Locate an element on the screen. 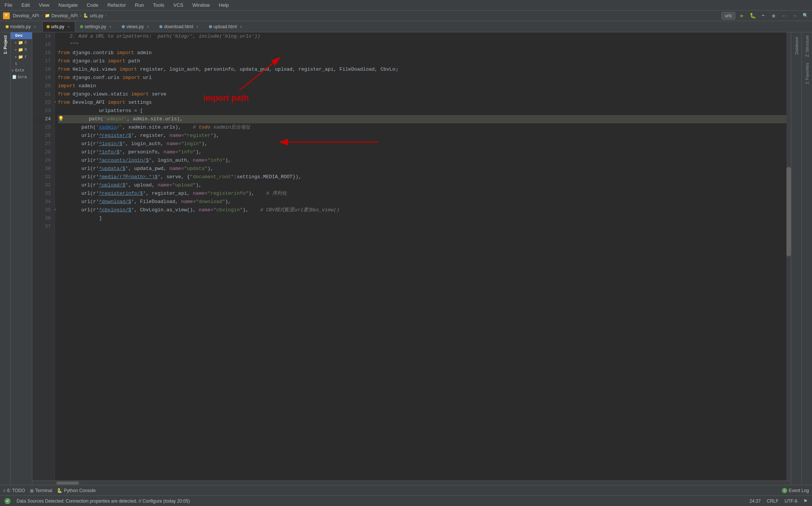 The image size is (812, 506). tab-upload-html: upload.html × is located at coordinates (226, 27).